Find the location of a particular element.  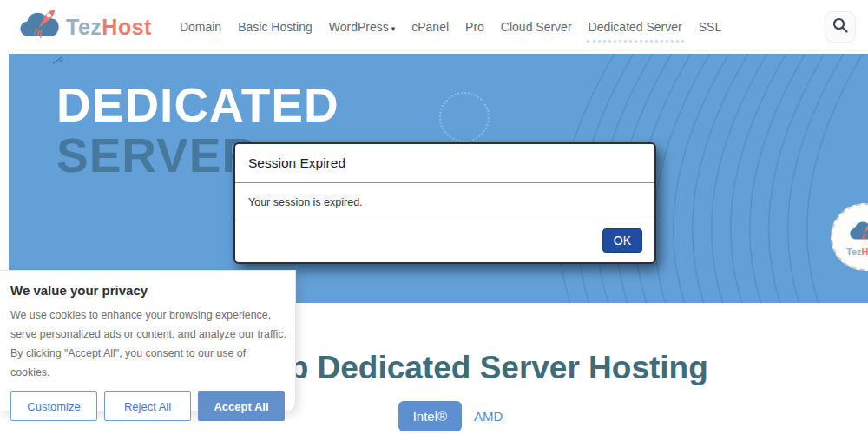

session-expired-dialog: Session Expired Your session is expired.… is located at coordinates (444, 203).